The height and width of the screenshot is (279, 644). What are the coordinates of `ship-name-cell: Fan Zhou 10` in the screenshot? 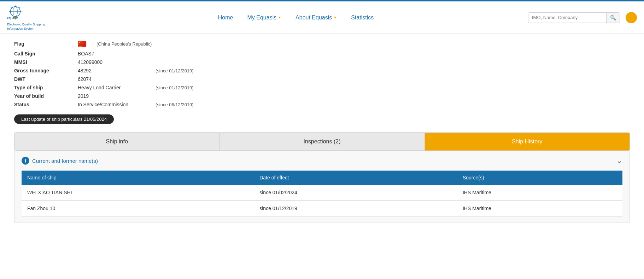 It's located at (138, 208).